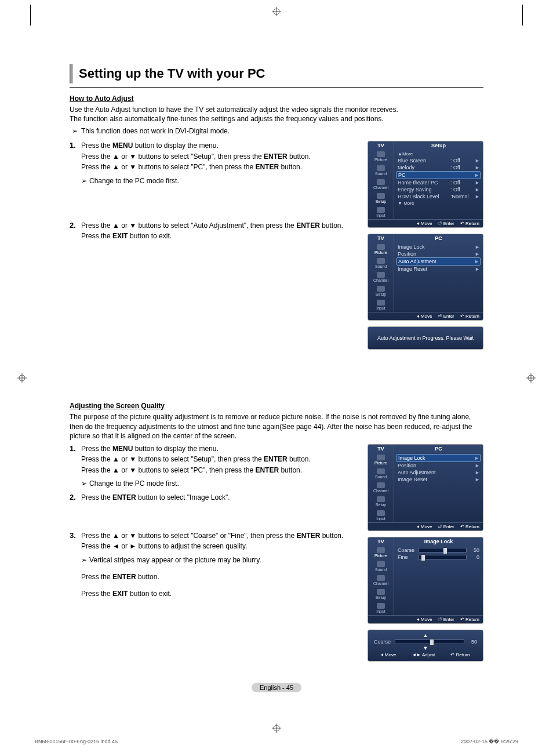 The height and width of the screenshot is (756, 553). I want to click on osd-setup: TVSetupPictureSoundChannelSetupInput▲Mor…, so click(425, 184).